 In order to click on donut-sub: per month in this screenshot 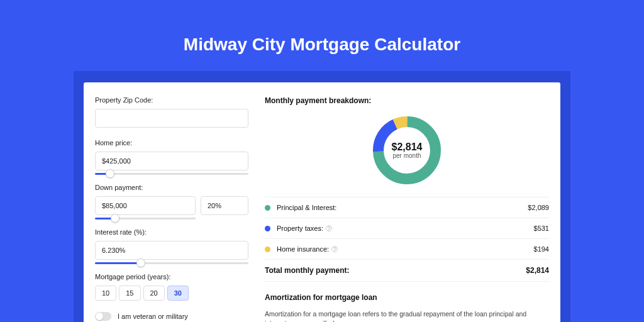, I will do `click(406, 156)`.